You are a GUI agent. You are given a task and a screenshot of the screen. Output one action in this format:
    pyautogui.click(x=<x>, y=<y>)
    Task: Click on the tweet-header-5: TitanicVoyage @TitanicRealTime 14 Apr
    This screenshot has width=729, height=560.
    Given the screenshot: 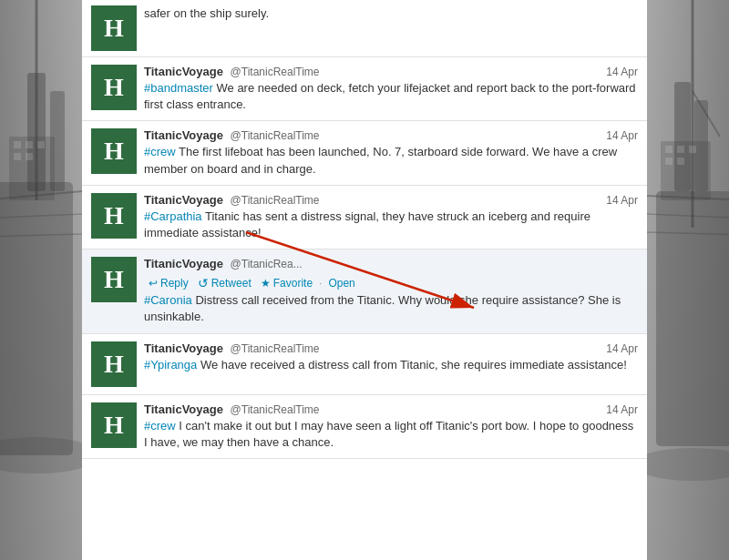 What is the action you would take?
    pyautogui.click(x=391, y=348)
    